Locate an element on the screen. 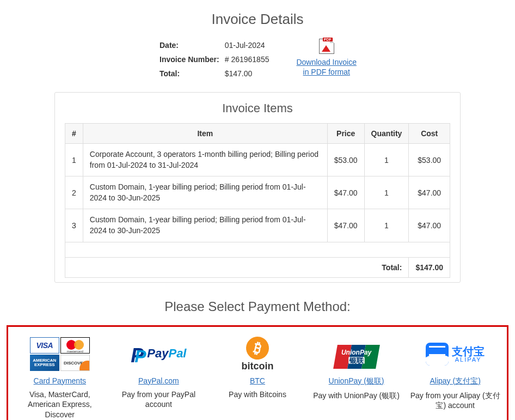 The height and width of the screenshot is (420, 515). total-value: $147.00 is located at coordinates (249, 74).